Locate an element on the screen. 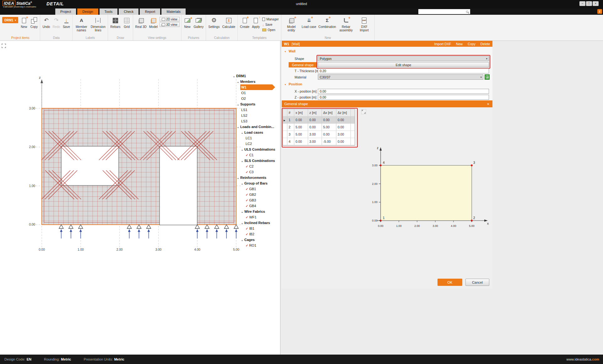 The height and width of the screenshot is (364, 603). expand-table-icon is located at coordinates (364, 112).